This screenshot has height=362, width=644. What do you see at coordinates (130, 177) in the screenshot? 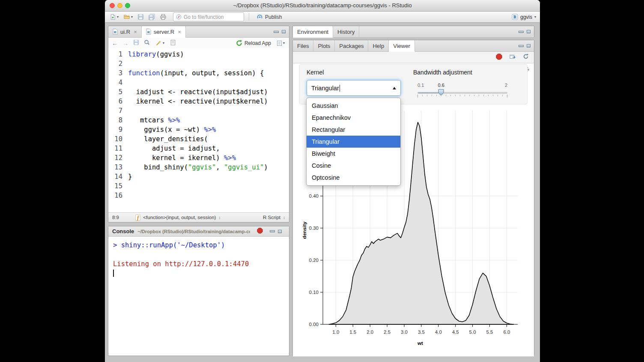
I see `line-content: }` at bounding box center [130, 177].